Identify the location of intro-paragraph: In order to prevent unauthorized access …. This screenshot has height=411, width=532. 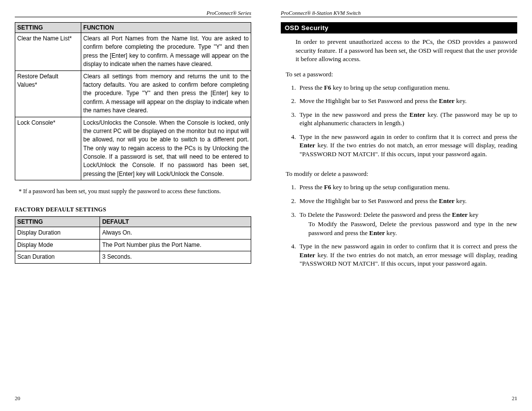
(406, 50).